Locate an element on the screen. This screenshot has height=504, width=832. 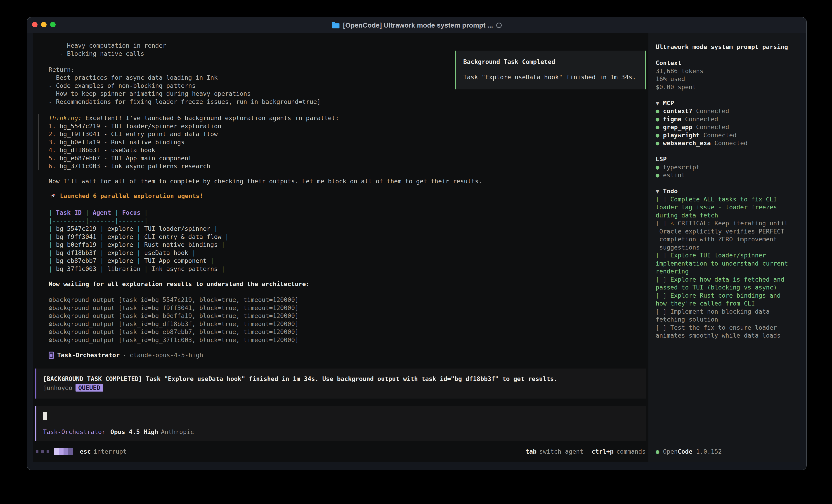
terminal-line: - Blocking native calls is located at coordinates (184, 54).